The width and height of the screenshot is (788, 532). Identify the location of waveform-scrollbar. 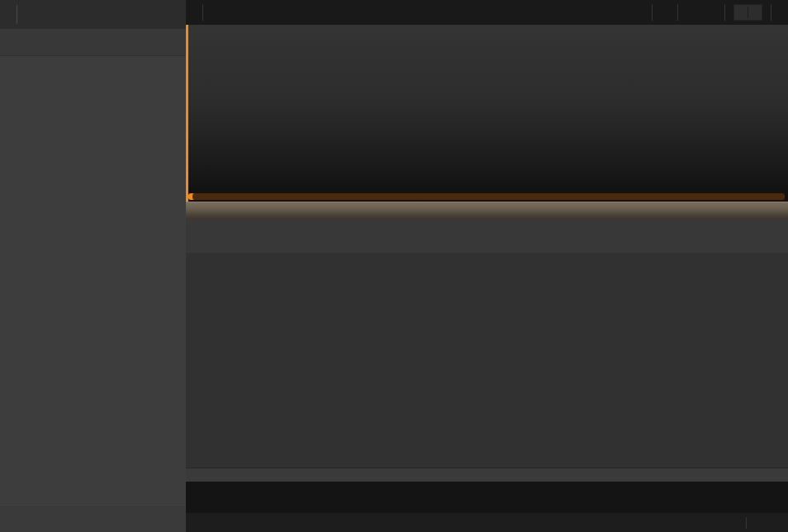
(487, 197).